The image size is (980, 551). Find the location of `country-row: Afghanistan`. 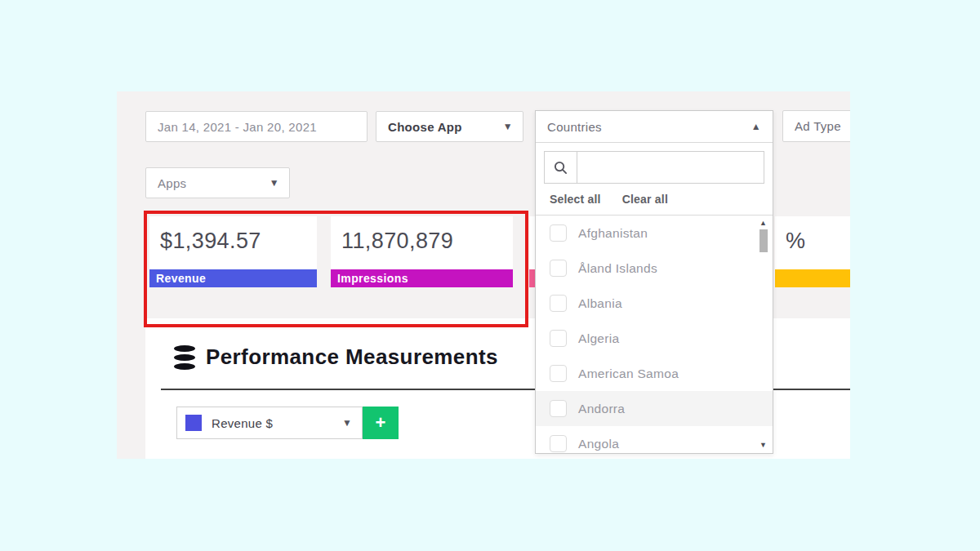

country-row: Afghanistan is located at coordinates (654, 233).